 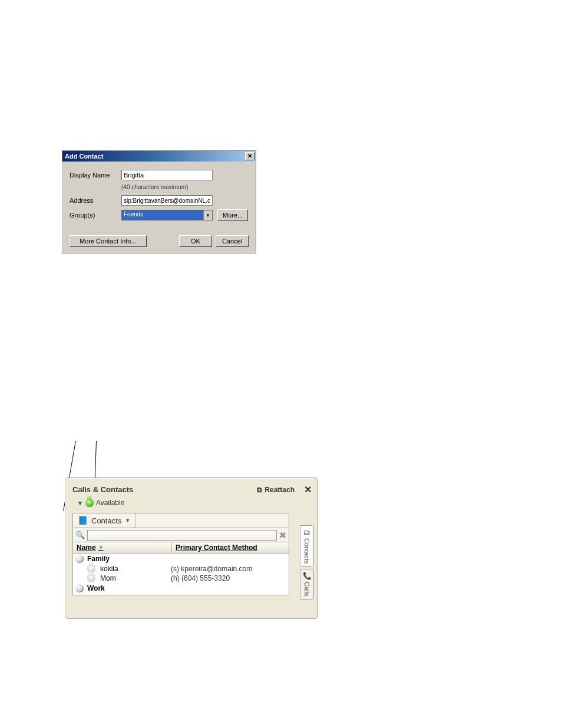 I want to click on address-input, so click(x=167, y=200).